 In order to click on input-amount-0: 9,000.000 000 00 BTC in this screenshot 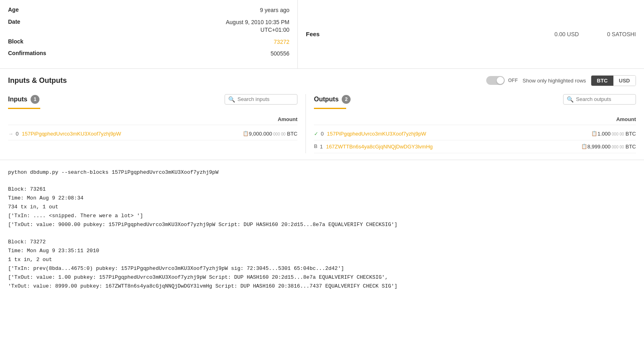, I will do `click(273, 134)`.